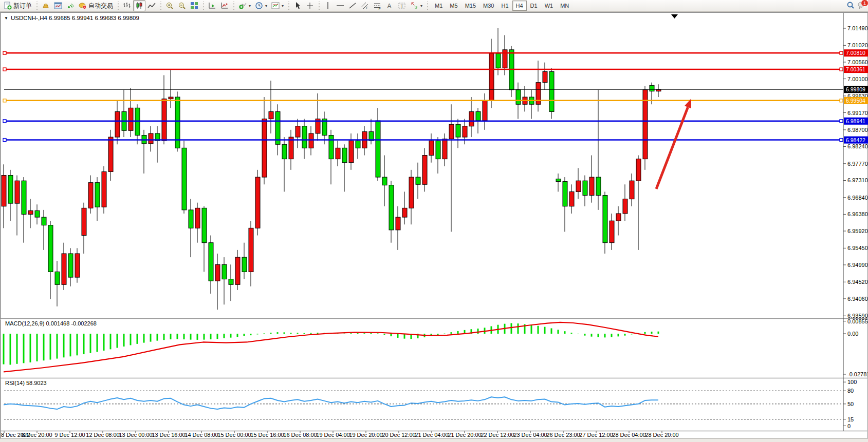 The image size is (868, 442). Describe the element at coordinates (298, 6) in the screenshot. I see `cursor-button` at that location.